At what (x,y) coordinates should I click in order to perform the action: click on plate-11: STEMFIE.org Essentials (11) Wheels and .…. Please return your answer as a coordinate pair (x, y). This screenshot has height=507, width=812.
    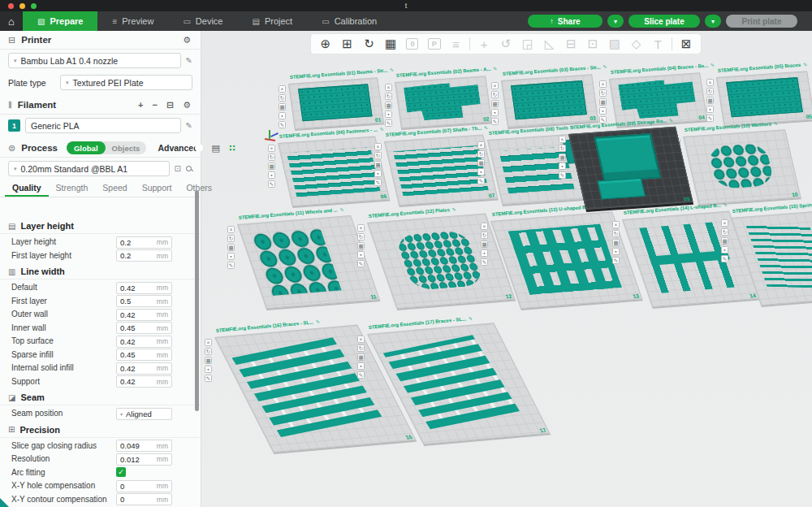
    Looking at the image, I should click on (294, 266).